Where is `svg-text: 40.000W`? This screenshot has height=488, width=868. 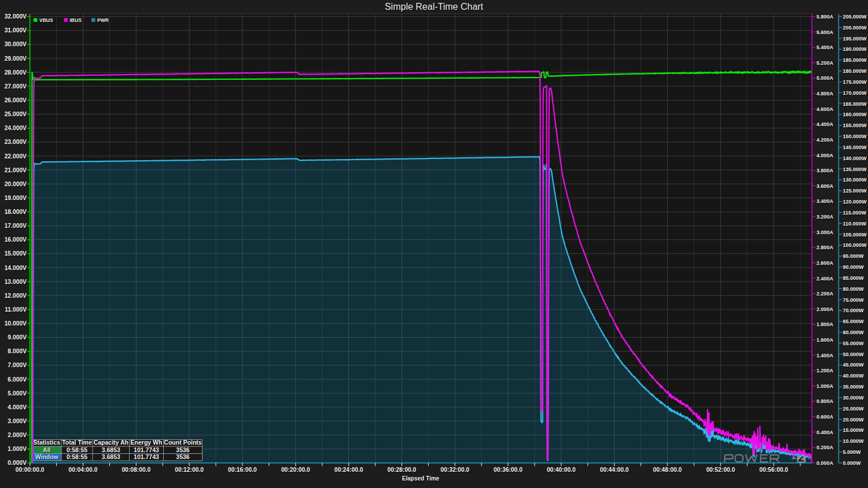 svg-text: 40.000W is located at coordinates (854, 376).